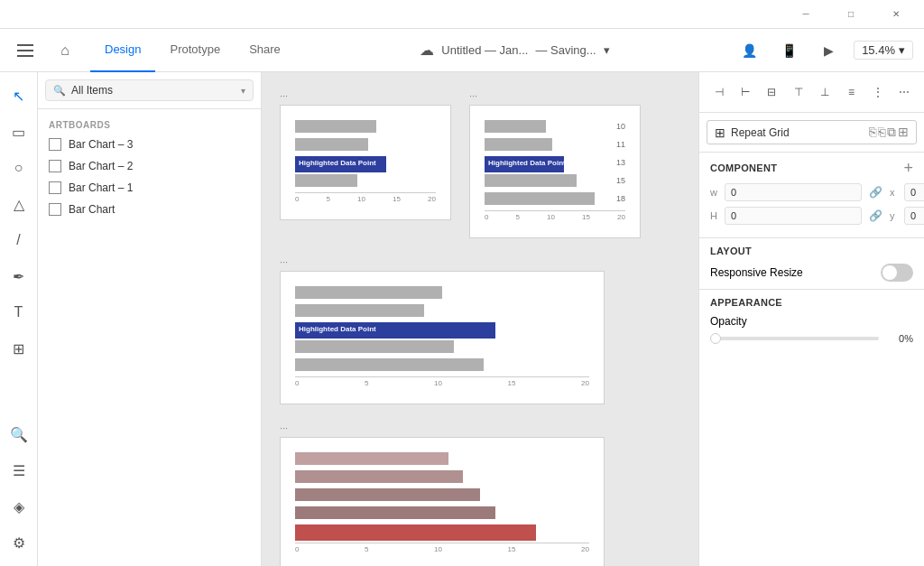 The height and width of the screenshot is (566, 924). Describe the element at coordinates (19, 168) in the screenshot. I see `ellipse-tool: ○` at that location.